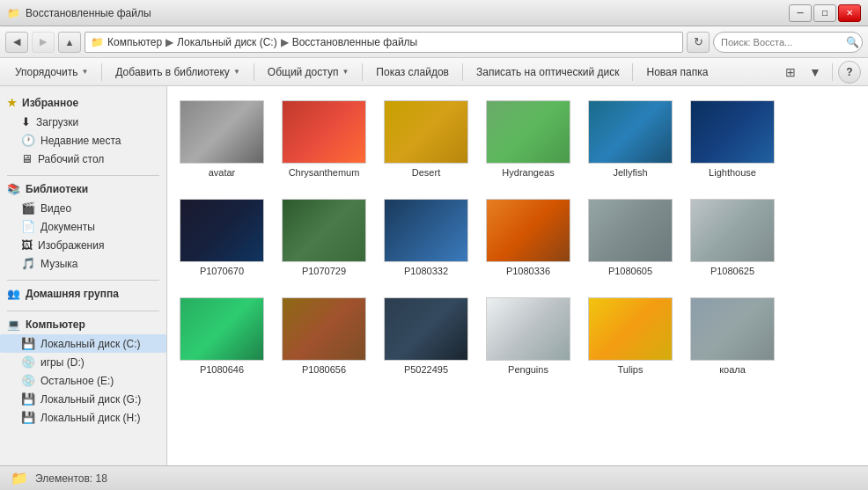 Image resolution: width=868 pixels, height=490 pixels. What do you see at coordinates (68, 227) in the screenshot?
I see `documents-label: Документы` at bounding box center [68, 227].